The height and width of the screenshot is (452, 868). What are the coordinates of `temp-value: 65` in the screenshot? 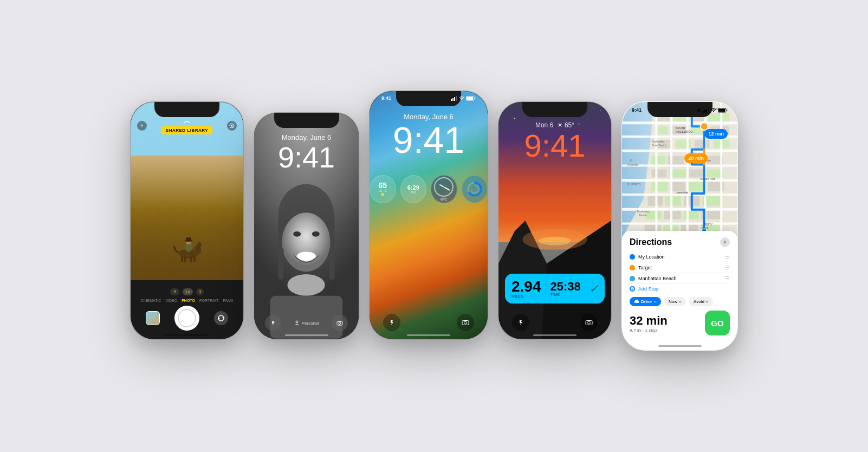 It's located at (383, 185).